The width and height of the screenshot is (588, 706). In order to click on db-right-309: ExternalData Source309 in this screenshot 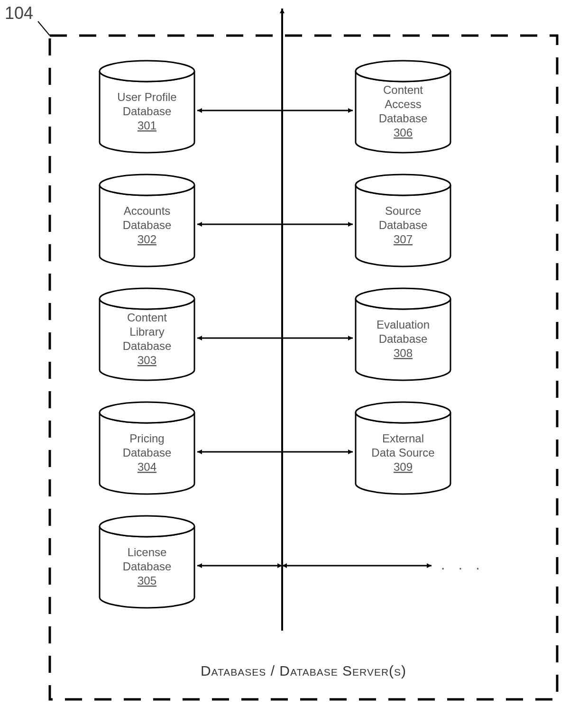, I will do `click(403, 448)`.